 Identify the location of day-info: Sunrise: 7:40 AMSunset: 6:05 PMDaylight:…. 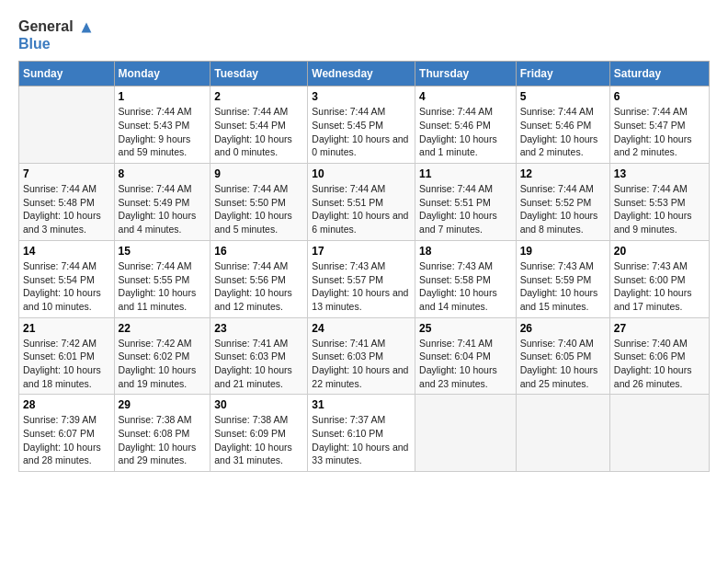
(563, 364).